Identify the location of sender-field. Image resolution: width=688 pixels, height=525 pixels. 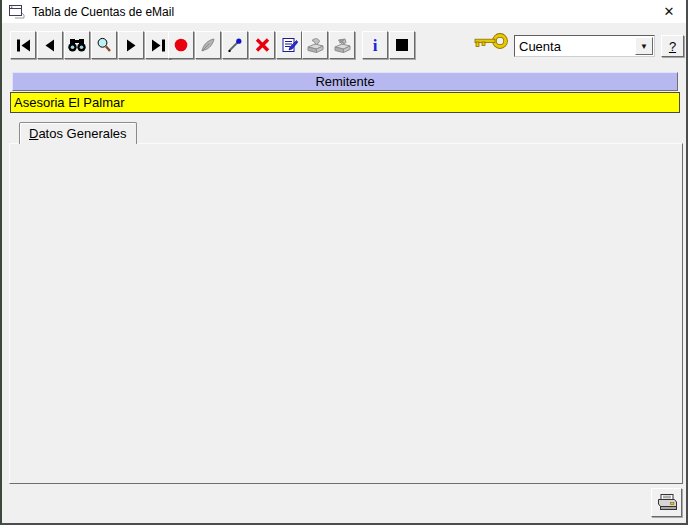
(345, 102).